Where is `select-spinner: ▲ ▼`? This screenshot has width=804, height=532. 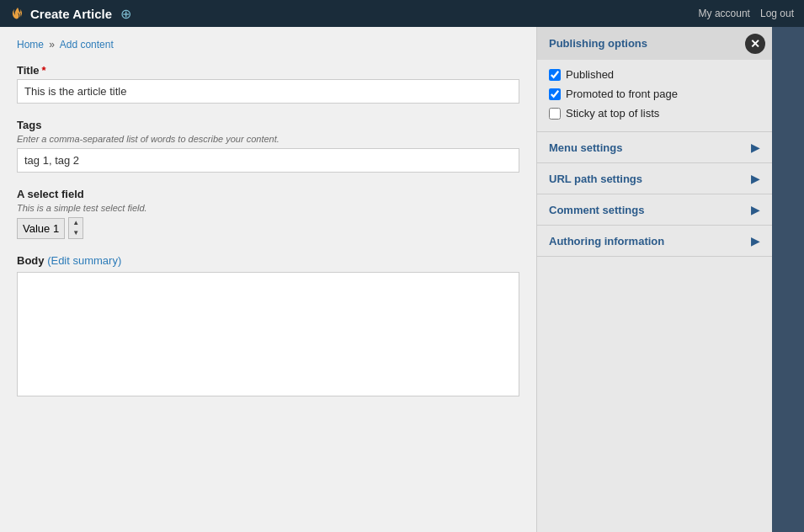 select-spinner: ▲ ▼ is located at coordinates (76, 228).